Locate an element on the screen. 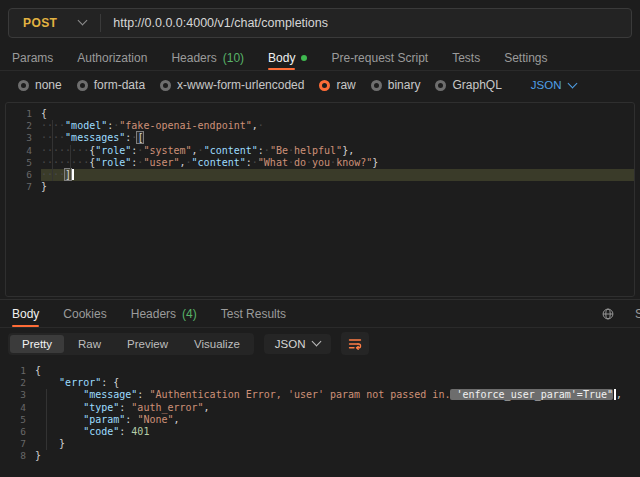  code-line-content: ········{"role":·"user",·"content":·"Wha… is located at coordinates (338, 163).